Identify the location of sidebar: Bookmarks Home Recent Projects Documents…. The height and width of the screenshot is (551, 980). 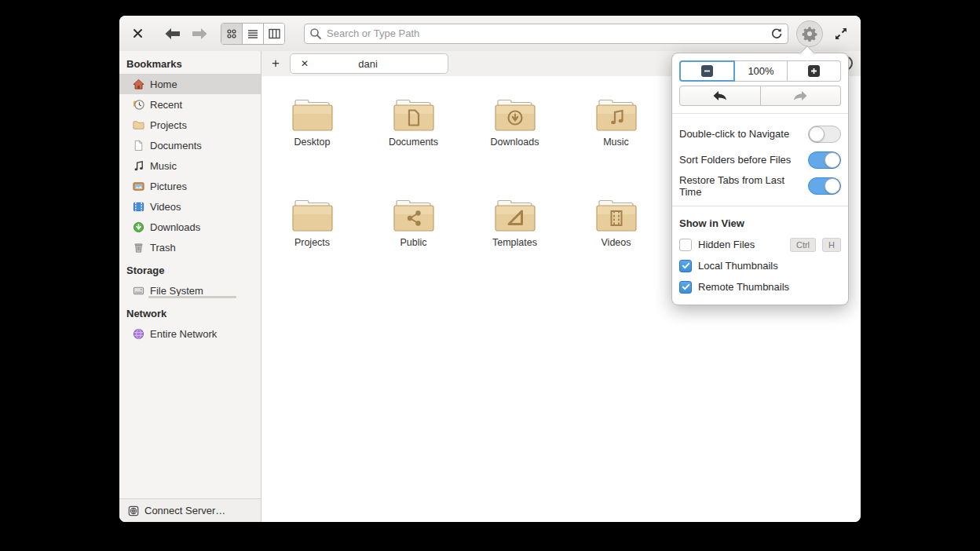
(190, 286).